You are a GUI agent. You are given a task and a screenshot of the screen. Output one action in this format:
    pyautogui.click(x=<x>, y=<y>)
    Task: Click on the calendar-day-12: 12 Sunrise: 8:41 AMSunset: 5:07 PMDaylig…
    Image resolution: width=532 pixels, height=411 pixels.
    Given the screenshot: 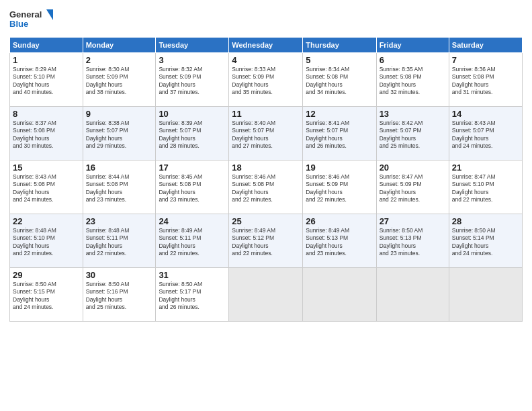 What is the action you would take?
    pyautogui.click(x=340, y=134)
    